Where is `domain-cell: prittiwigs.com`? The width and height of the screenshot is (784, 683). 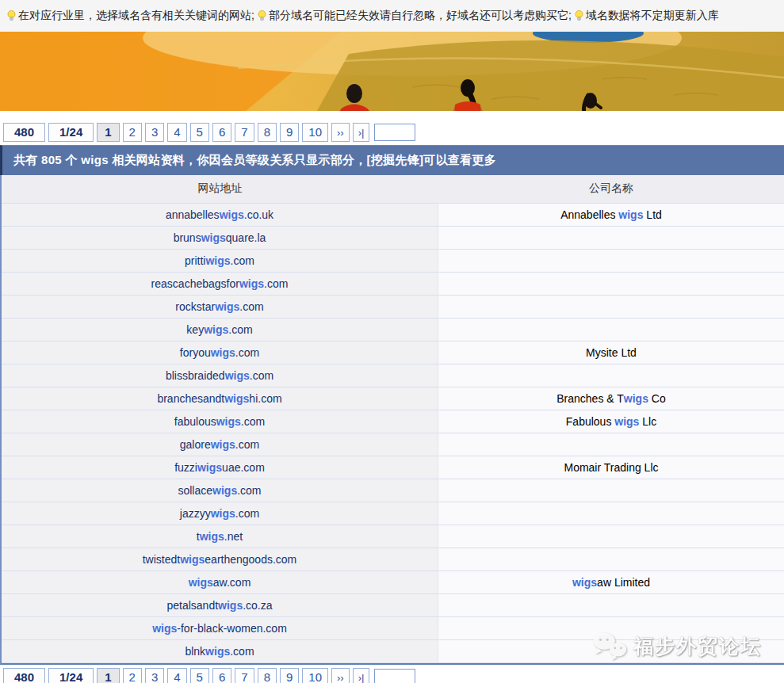 domain-cell: prittiwigs.com is located at coordinates (220, 261).